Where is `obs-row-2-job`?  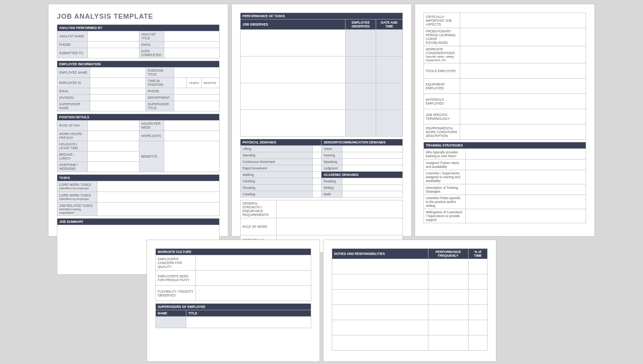
obs-row-2-job is located at coordinates (293, 70).